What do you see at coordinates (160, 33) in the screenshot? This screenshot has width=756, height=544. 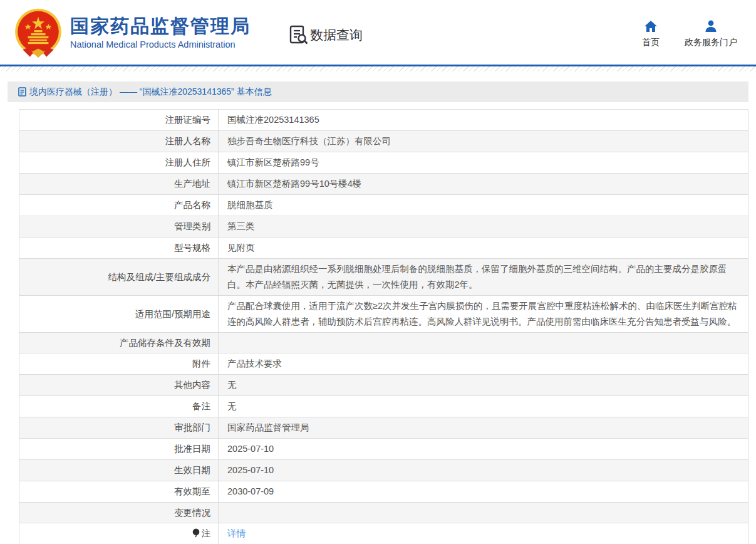 I see `site-title-block: 国家药品监督管理局 National Medical Products Admi…` at bounding box center [160, 33].